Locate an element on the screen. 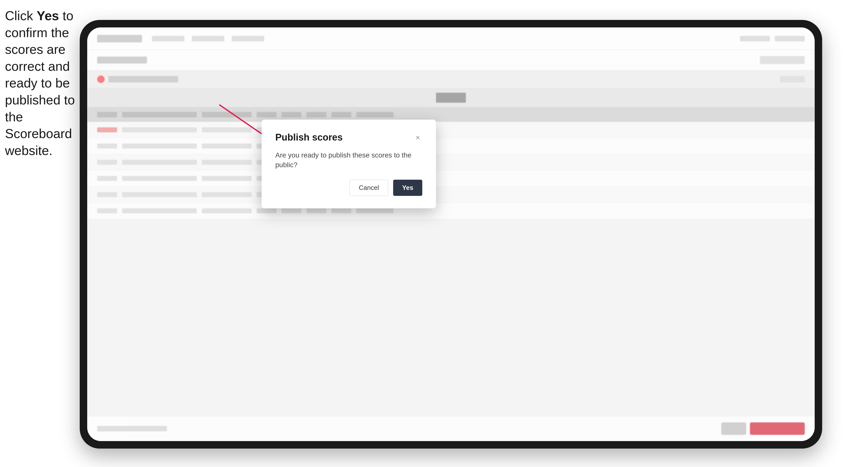 The height and width of the screenshot is (467, 868). modal-title: Publish scores is located at coordinates (309, 137).